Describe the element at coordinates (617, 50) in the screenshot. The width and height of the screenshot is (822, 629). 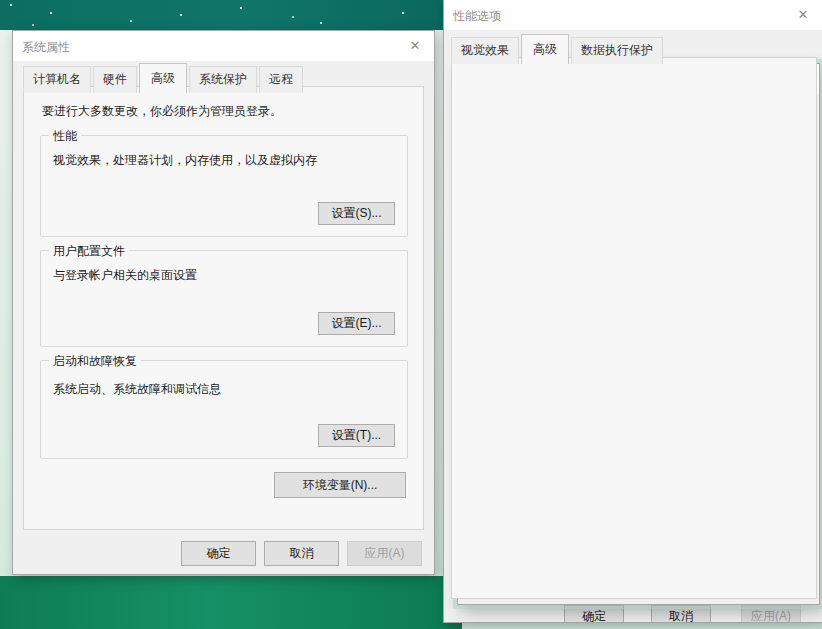
I see `tab-dep: 数据执行保护` at that location.